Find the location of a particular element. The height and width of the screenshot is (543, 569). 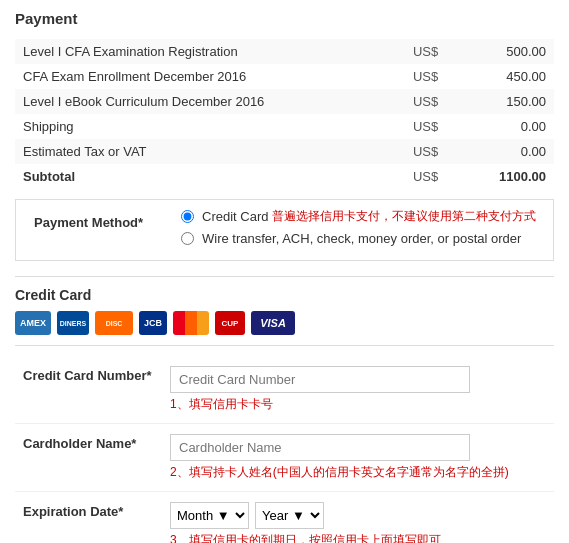

divider2 is located at coordinates (284, 346).